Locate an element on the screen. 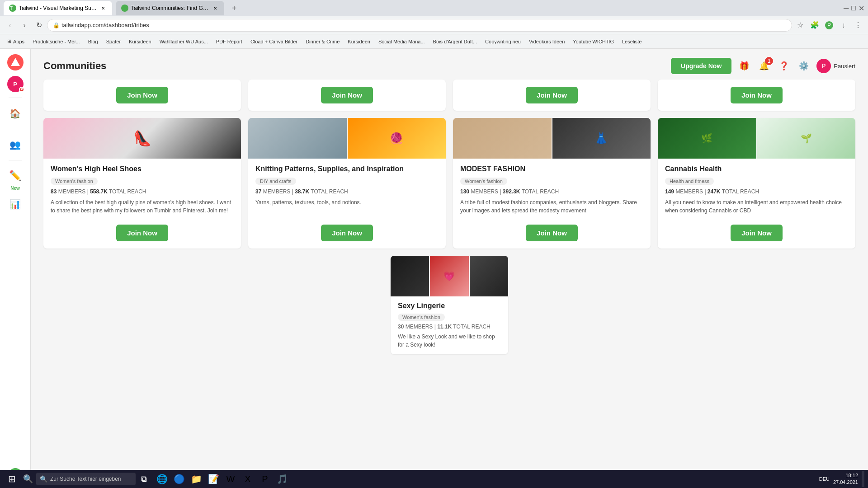 The width and height of the screenshot is (868, 488). bottom-card-body: Sexy Lingerie Women's fashion 30 MEMBERS… is located at coordinates (449, 325).